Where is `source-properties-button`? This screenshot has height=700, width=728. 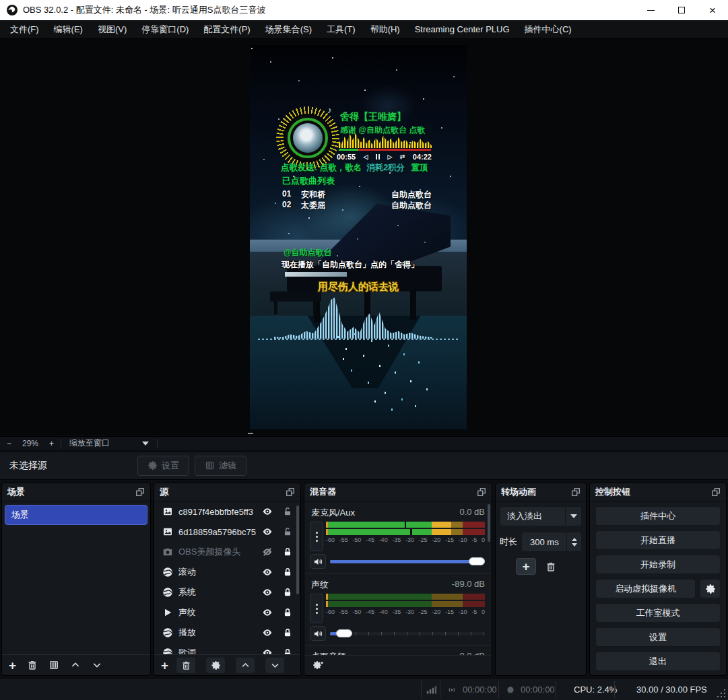 source-properties-button is located at coordinates (216, 665).